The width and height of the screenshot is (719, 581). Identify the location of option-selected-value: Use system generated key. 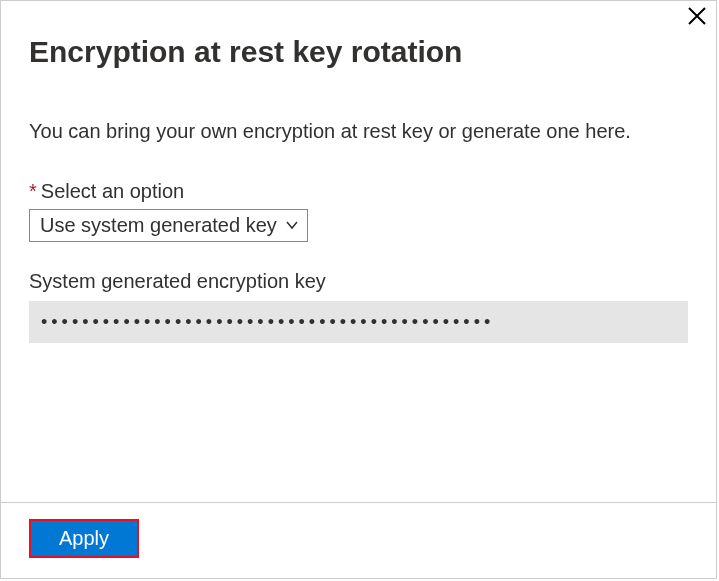
(158, 226).